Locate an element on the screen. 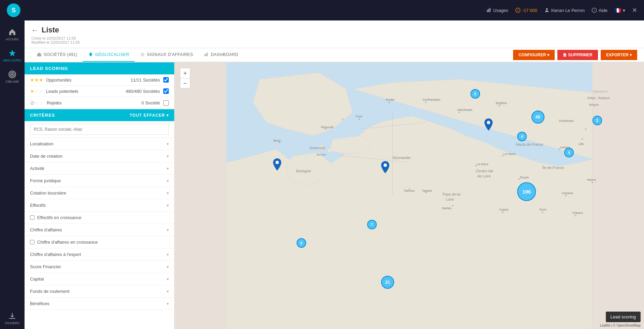 This screenshot has height=329, width=644. rejetes-checkbox is located at coordinates (166, 103).